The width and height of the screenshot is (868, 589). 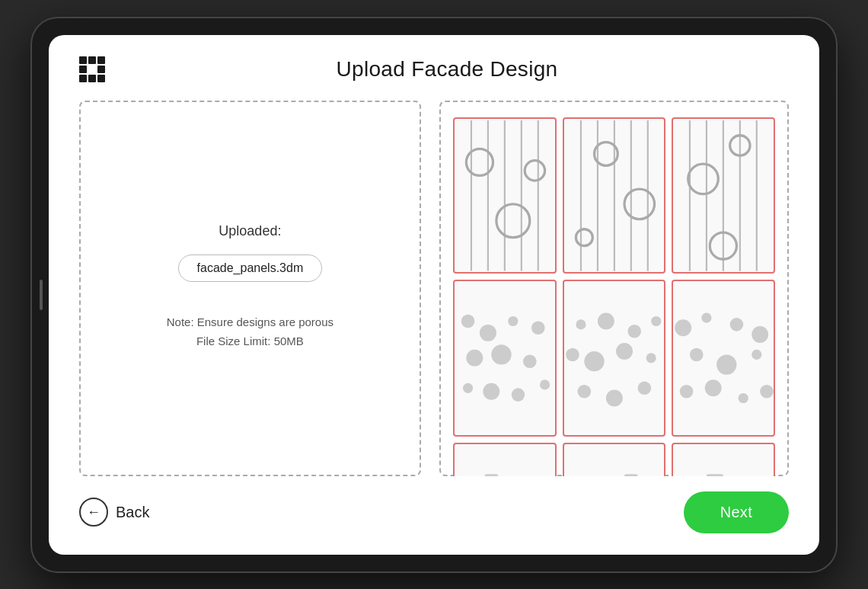 I want to click on note-text: Note: Ensure designs are porous, so click(x=250, y=322).